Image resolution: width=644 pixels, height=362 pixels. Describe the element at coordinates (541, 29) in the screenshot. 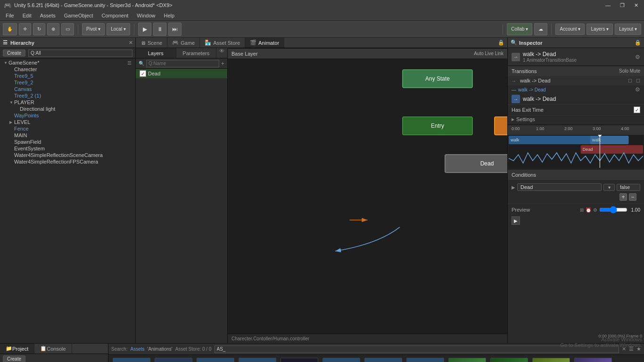

I see `cloud-button: ☁` at that location.